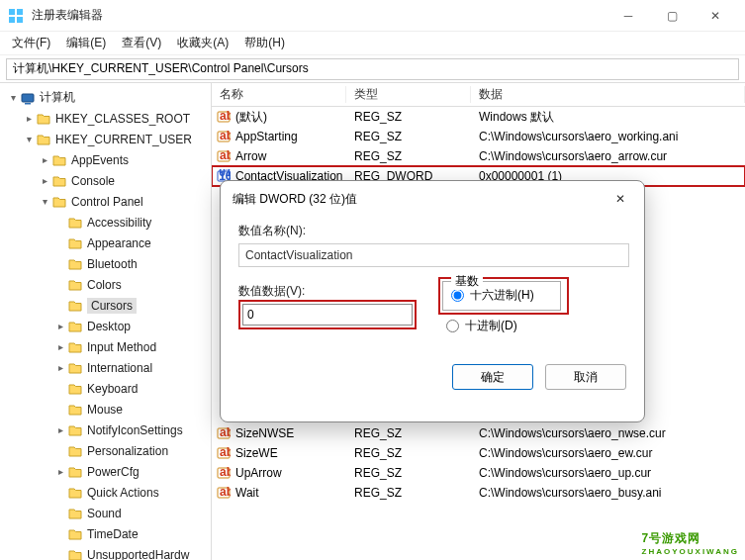  Describe the element at coordinates (100, 160) in the screenshot. I see `tree-appevents: AppEvents` at that location.